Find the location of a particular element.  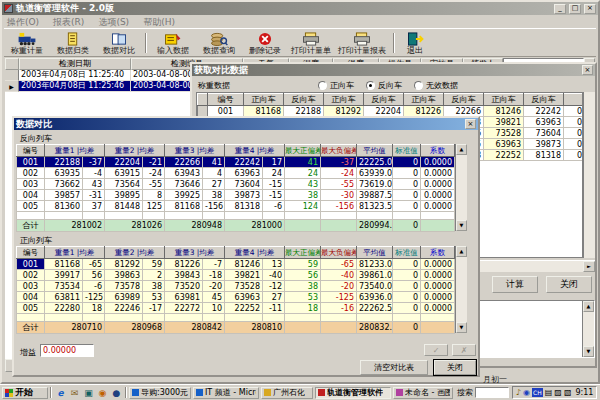

search-input is located at coordinates (492, 392).